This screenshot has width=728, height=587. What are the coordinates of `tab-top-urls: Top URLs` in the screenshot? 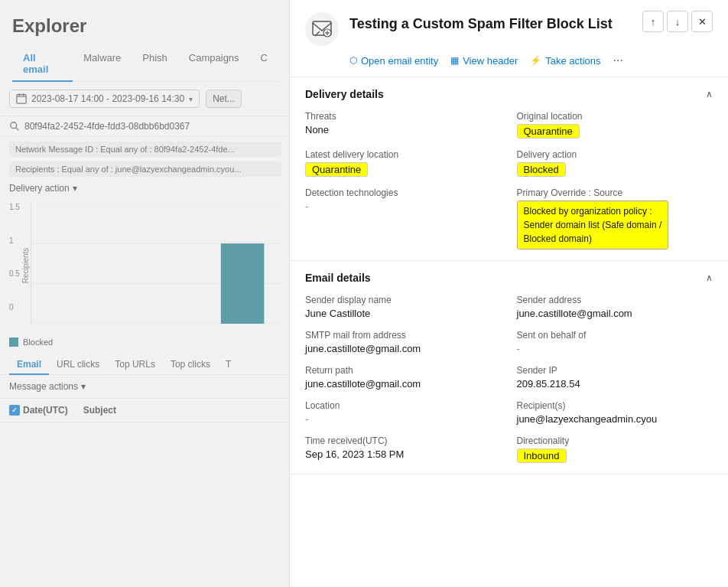 It's located at (135, 364).